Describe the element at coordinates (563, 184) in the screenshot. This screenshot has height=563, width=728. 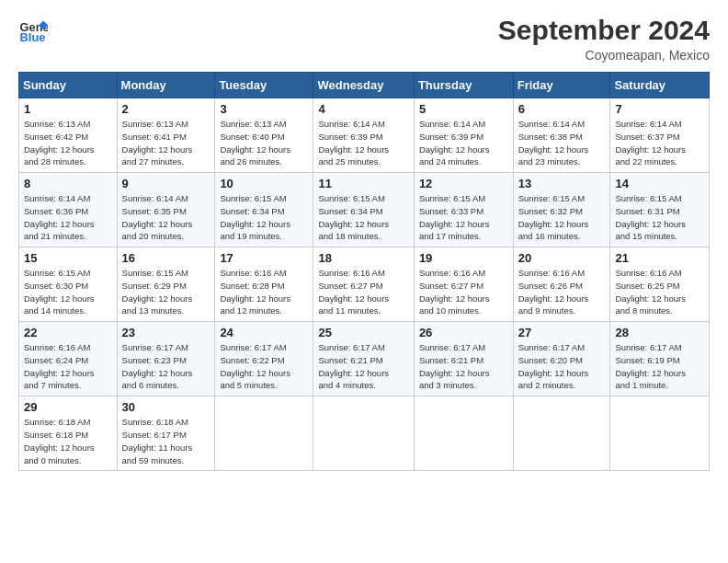
I see `day-number: 13` at that location.